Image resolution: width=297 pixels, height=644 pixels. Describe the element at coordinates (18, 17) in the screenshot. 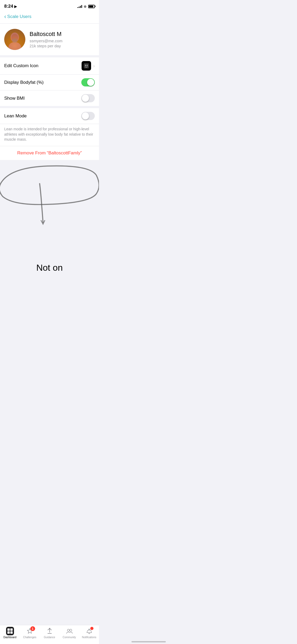

I see `back-button: ‹ Scale Users` at that location.